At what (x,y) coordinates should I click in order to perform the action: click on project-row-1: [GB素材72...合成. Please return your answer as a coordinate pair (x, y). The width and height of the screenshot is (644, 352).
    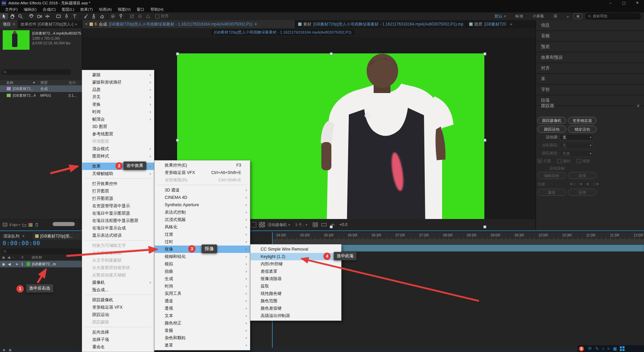
    Looking at the image, I should click on (41, 89).